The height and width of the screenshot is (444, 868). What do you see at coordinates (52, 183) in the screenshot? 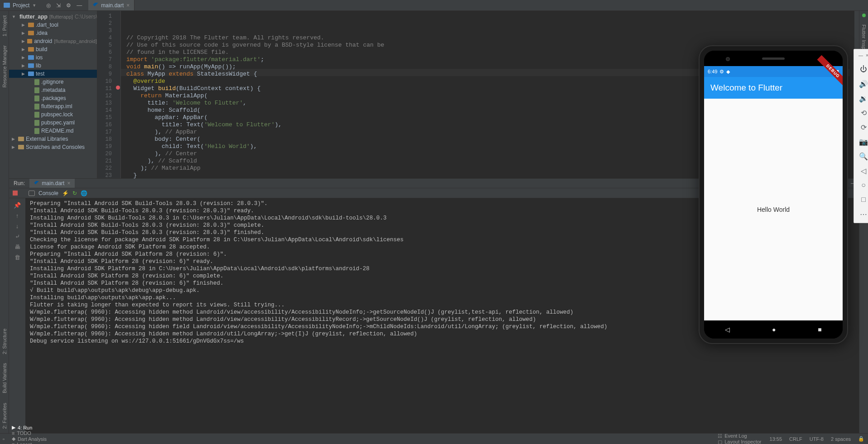
I see `run-tab: main.dart ×` at bounding box center [52, 183].